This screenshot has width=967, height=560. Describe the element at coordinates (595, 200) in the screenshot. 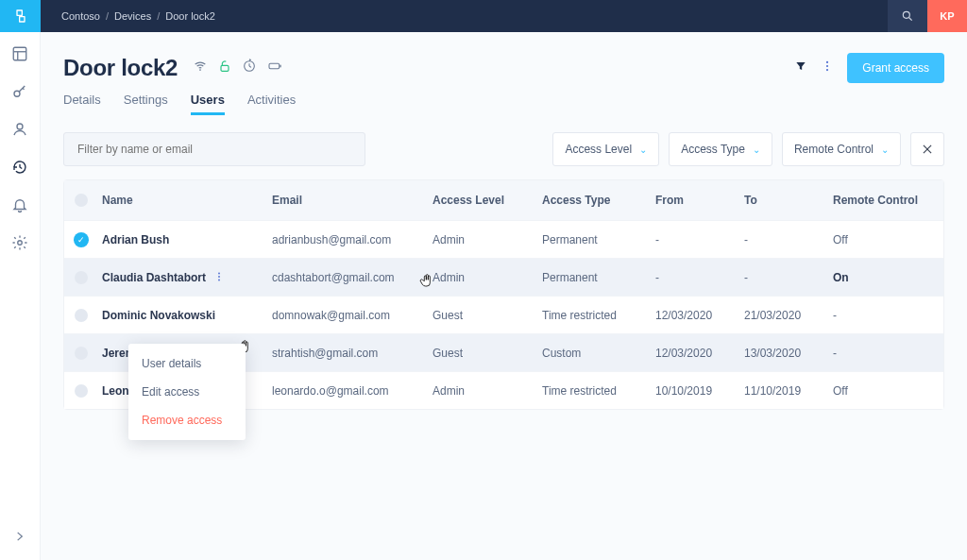

I see `col-access-type: Access Type` at that location.